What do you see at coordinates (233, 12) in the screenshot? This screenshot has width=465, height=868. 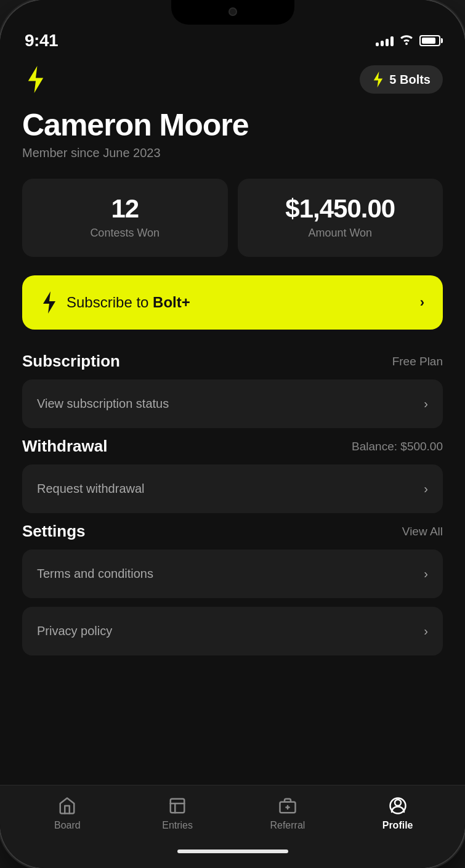 I see `camera-dot` at bounding box center [233, 12].